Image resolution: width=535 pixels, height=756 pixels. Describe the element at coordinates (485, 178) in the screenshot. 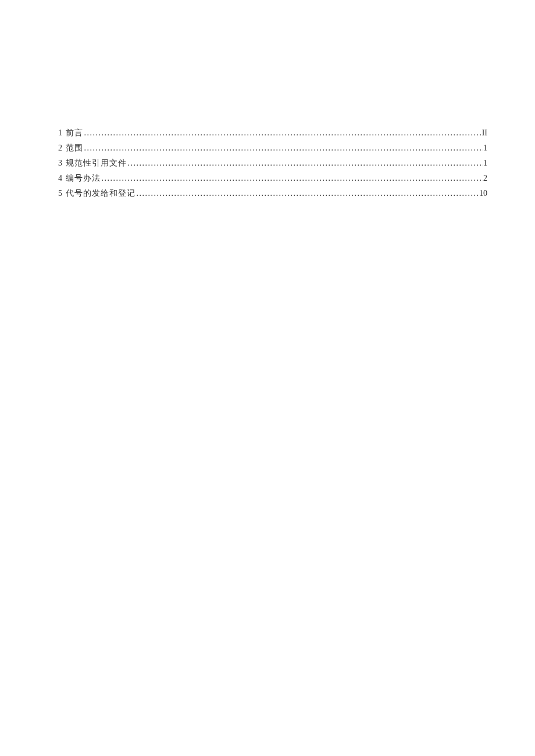

I see `toc-page-number: 2` at that location.